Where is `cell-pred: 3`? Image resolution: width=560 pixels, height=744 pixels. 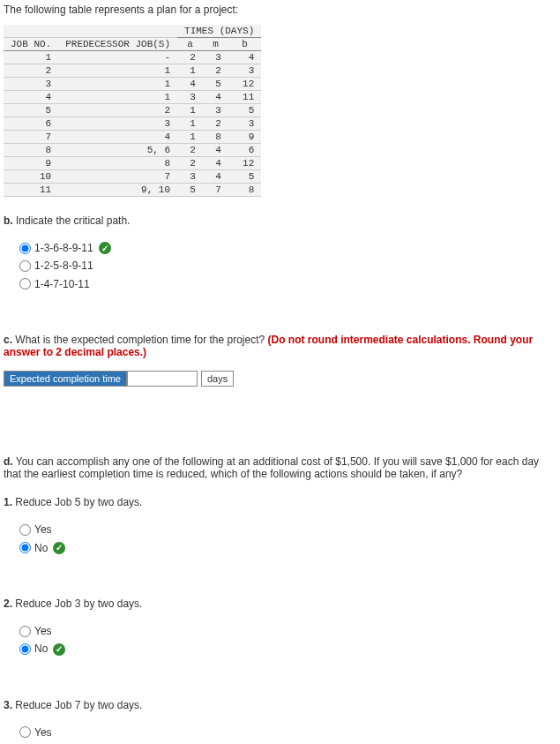
cell-pred: 3 is located at coordinates (118, 124).